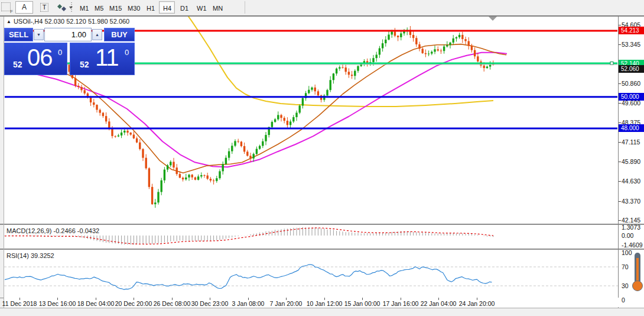  Describe the element at coordinates (631, 162) in the screenshot. I see `price-tick: 45.890` at that location.